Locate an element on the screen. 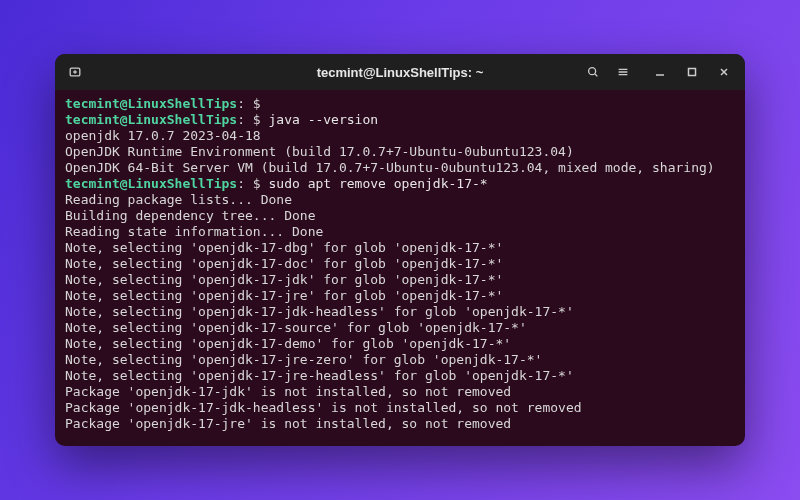  new-tab-icon is located at coordinates (75, 72).